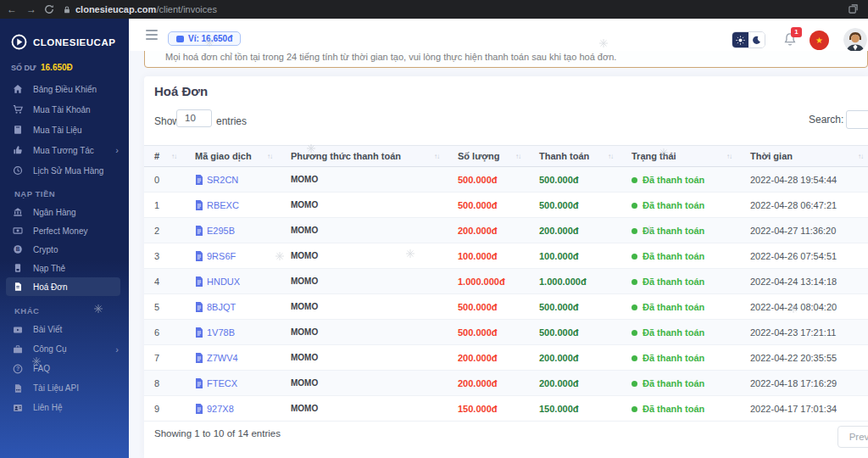 The width and height of the screenshot is (868, 458). Describe the element at coordinates (222, 358) in the screenshot. I see `invoice-code-link: Z7WV4` at that location.